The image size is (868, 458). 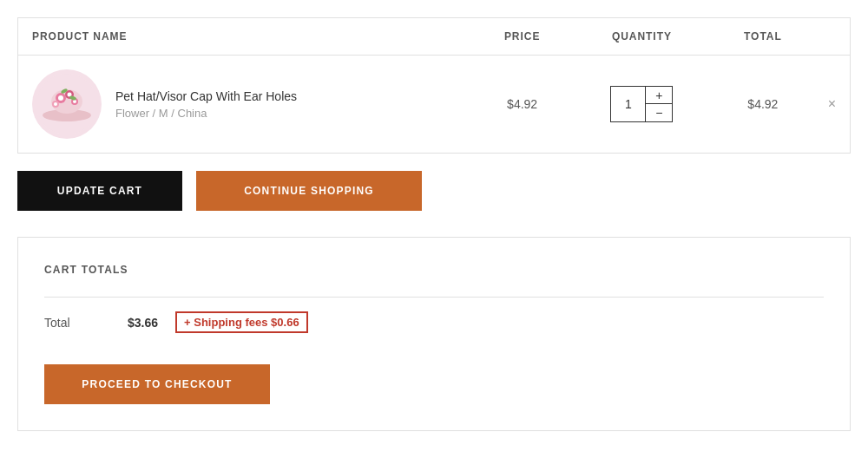 What do you see at coordinates (642, 36) in the screenshot?
I see `col-header-quantity: QUANTITY` at bounding box center [642, 36].